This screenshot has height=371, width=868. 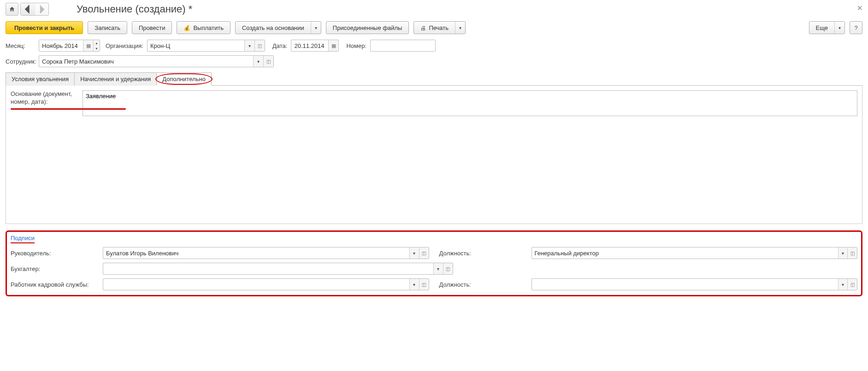 What do you see at coordinates (12, 9) in the screenshot?
I see `home-button` at bounding box center [12, 9].